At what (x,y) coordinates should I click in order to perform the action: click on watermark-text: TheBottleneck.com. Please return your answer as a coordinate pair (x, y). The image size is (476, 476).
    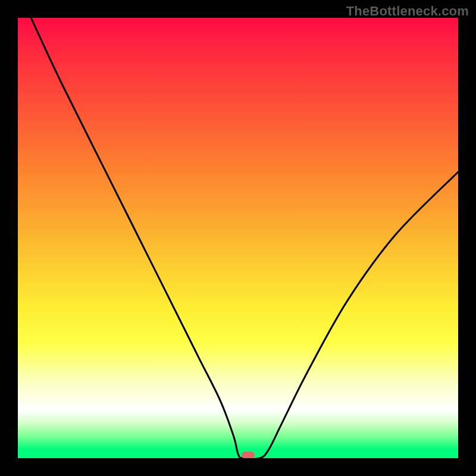
    Looking at the image, I should click on (408, 11).